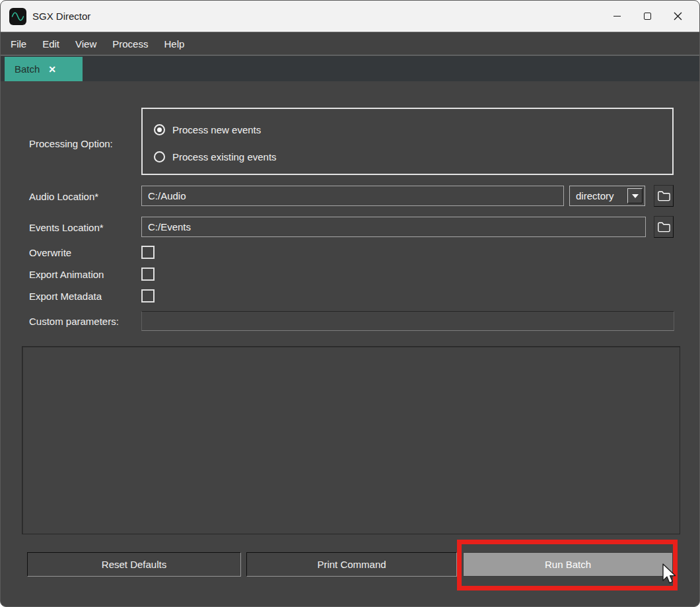  I want to click on chevron-down-icon, so click(635, 196).